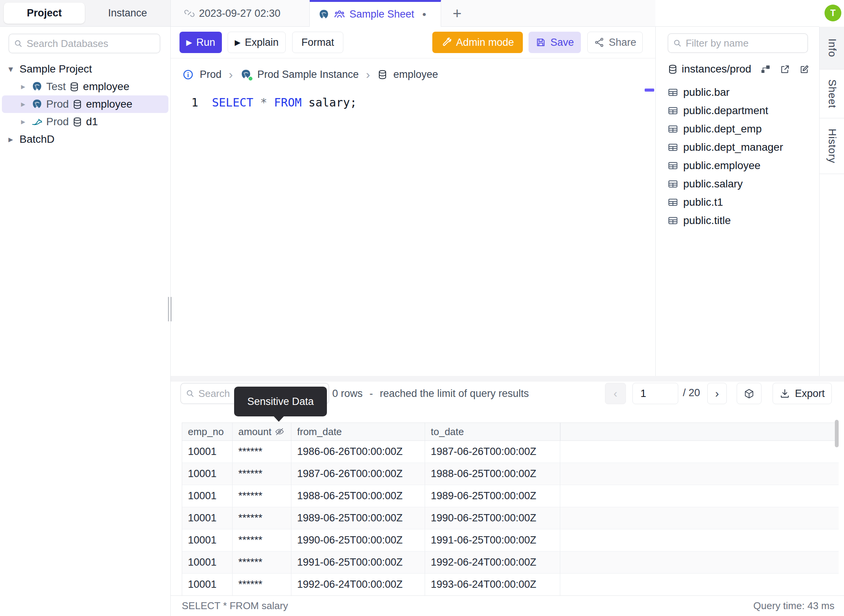 Image resolution: width=844 pixels, height=616 pixels. I want to click on table-list-item: public.title, so click(737, 221).